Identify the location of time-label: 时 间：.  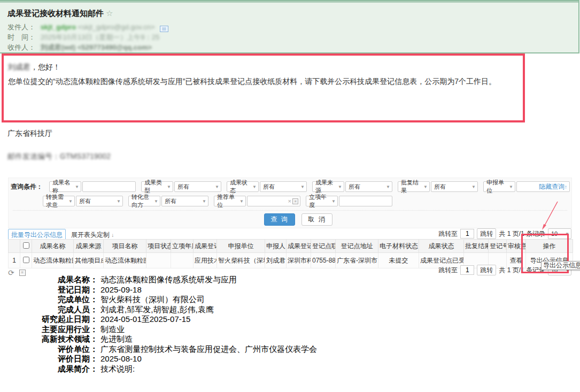
(23, 37).